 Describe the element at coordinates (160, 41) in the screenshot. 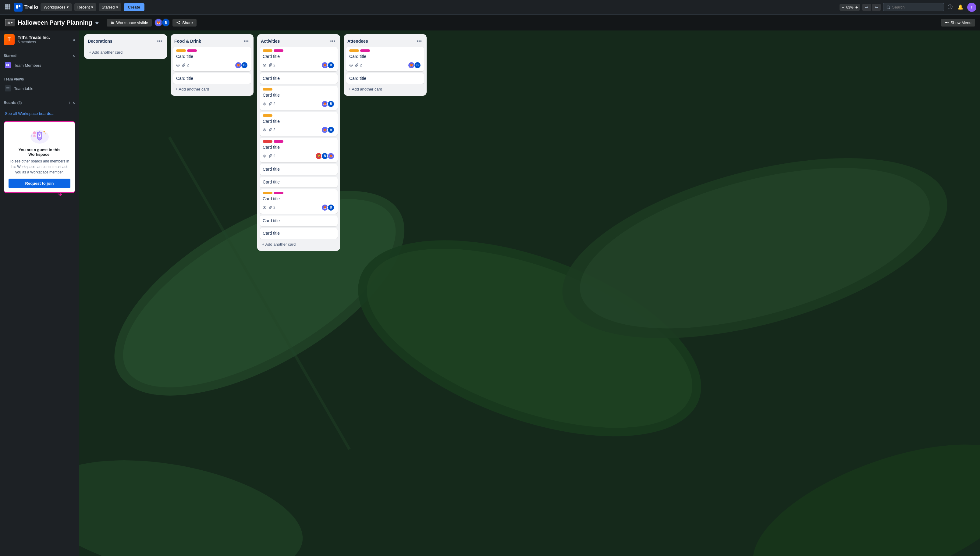

I see `list-menu-button-decorations: •••` at that location.